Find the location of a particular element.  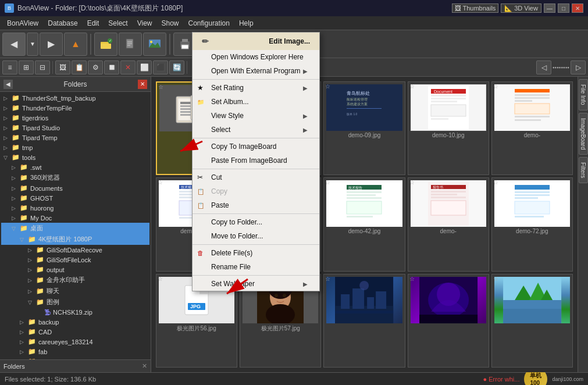

cm-copy-folder: Copy to Folder... is located at coordinates (256, 222).